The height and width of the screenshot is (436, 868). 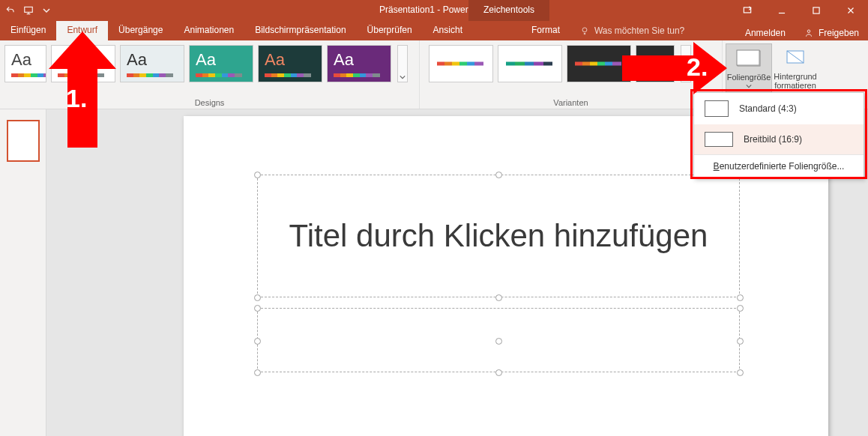 What do you see at coordinates (23, 273) in the screenshot?
I see `slide-thumbnail-pane` at bounding box center [23, 273].